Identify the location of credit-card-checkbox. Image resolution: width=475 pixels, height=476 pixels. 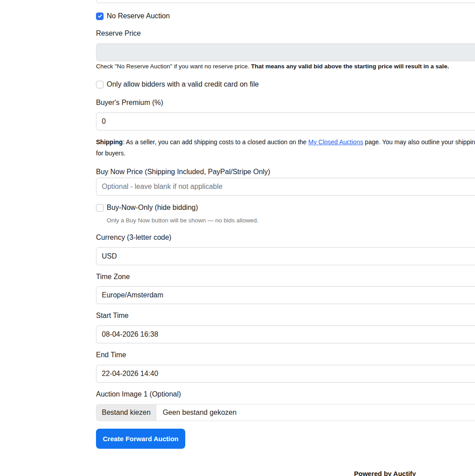
(100, 85).